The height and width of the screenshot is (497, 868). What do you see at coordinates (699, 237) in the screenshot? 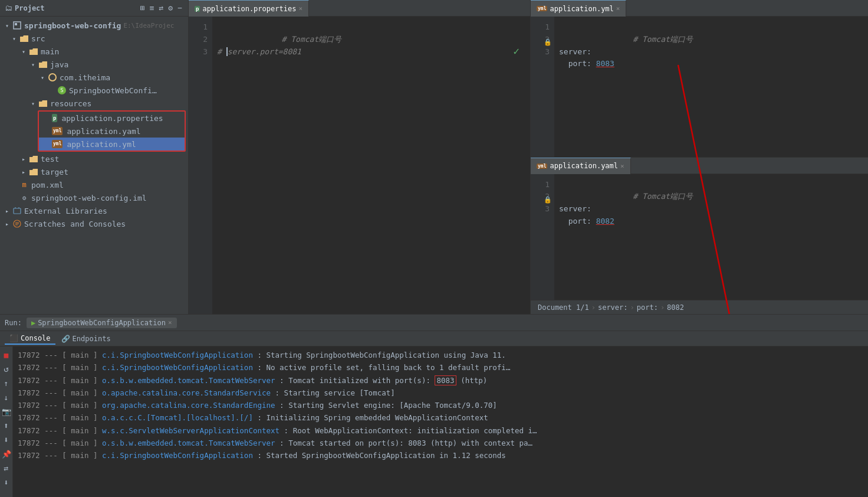
I see `editor-content-right-bottom: 1 2 3 # Tomcat端口号 server: port: 8082 🔒` at bounding box center [699, 237].